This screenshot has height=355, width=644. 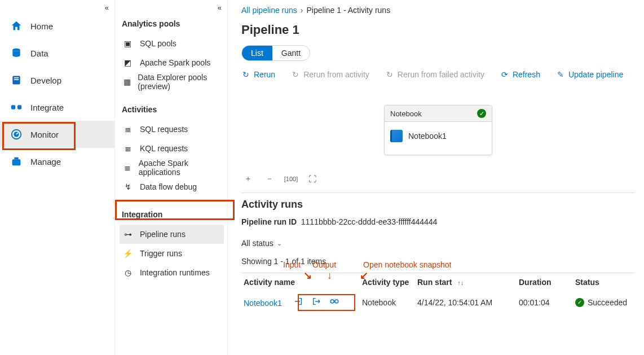 I want to click on section-title: Analytics pools, so click(x=171, y=24).